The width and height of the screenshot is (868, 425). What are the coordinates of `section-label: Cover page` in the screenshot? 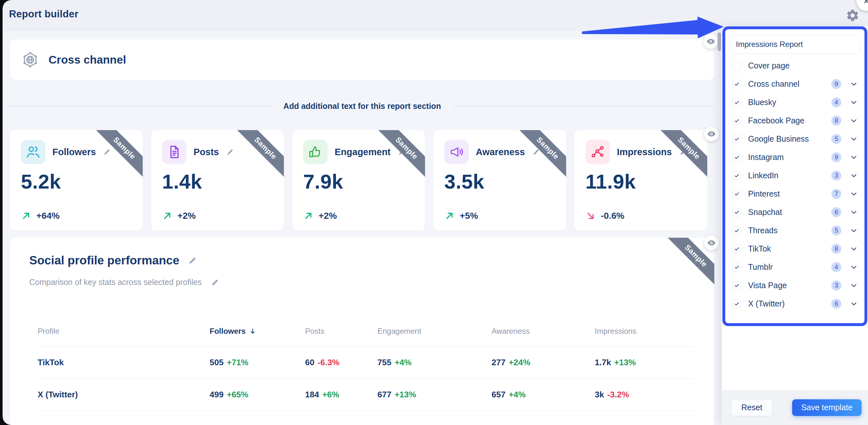 It's located at (790, 66).